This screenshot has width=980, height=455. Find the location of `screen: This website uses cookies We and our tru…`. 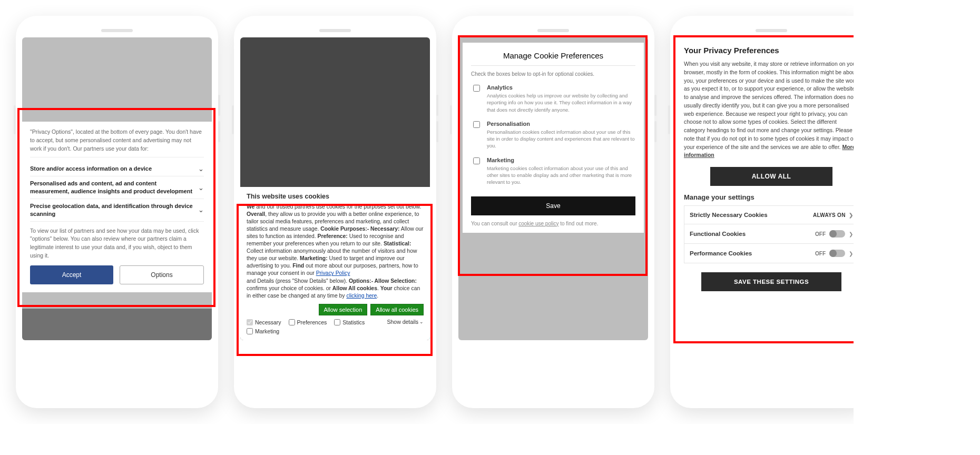

screen: This website uses cookies We and our tru… is located at coordinates (335, 189).